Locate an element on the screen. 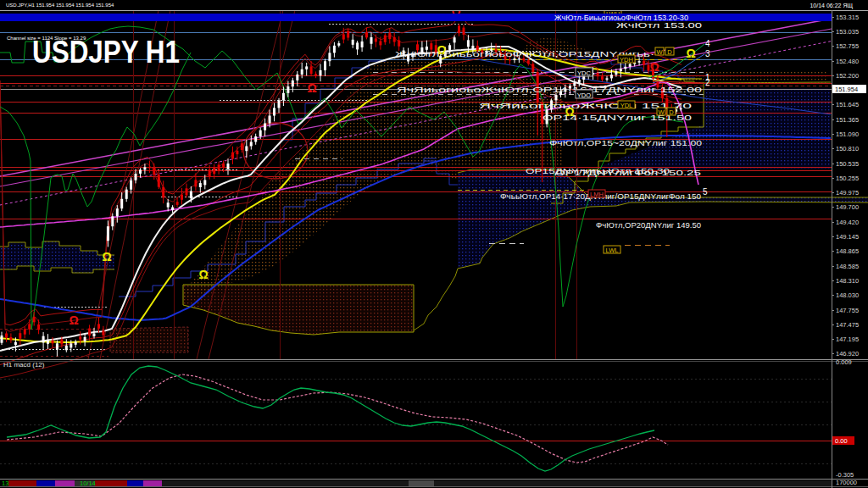  svg-text: LWL is located at coordinates (612, 251).